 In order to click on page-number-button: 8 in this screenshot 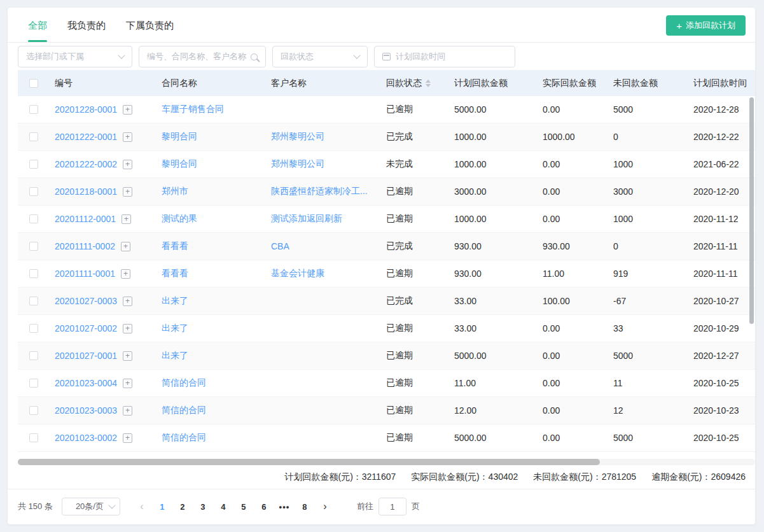, I will do `click(305, 507)`.